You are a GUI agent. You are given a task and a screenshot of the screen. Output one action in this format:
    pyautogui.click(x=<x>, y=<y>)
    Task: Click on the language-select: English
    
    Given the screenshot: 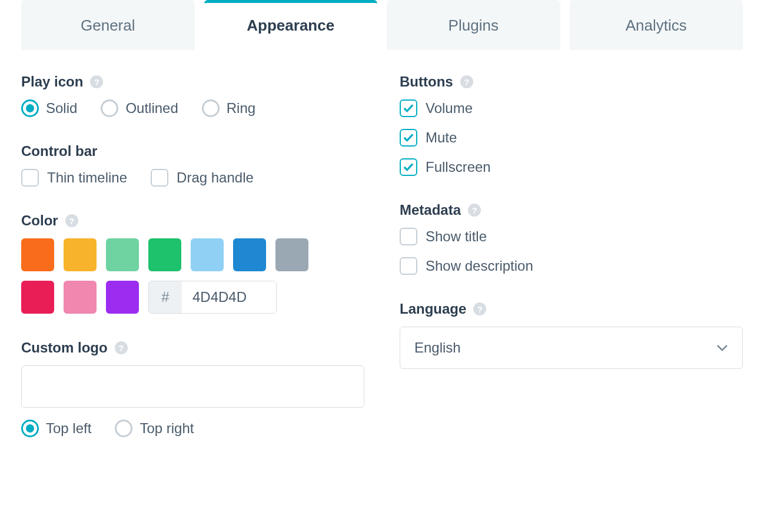 What is the action you would take?
    pyautogui.click(x=571, y=348)
    